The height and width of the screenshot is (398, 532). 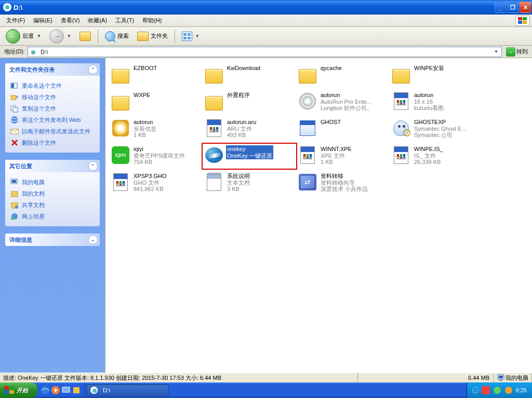 What do you see at coordinates (500, 7) in the screenshot?
I see `minimize-button: _` at bounding box center [500, 7].